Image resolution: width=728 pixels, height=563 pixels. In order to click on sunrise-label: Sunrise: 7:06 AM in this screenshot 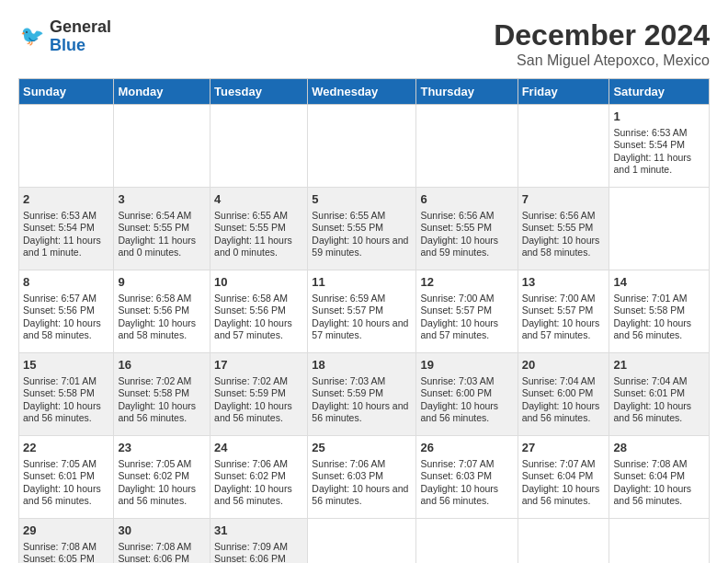, I will do `click(348, 464)`.